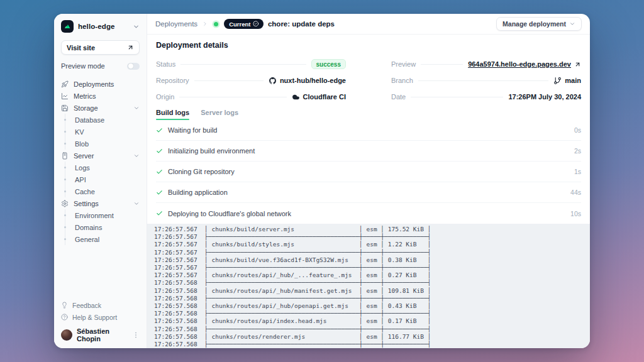 The width and height of the screenshot is (644, 362). Describe the element at coordinates (101, 119) in the screenshot. I see `sidebar-subitem-database: Database` at that location.